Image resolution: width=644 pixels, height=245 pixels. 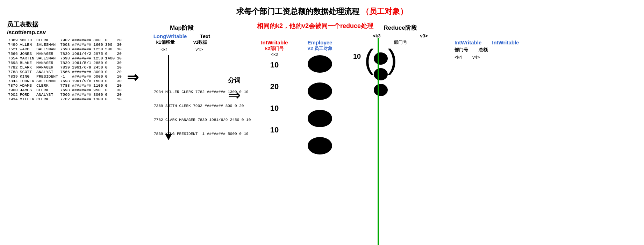 I want to click on output-sublabel-dept: 部门号, so click(x=461, y=50).